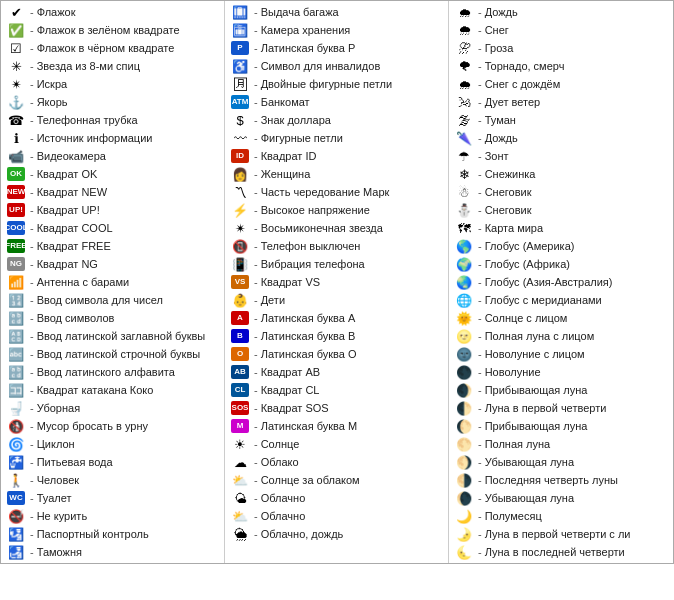 The height and width of the screenshot is (600, 674). What do you see at coordinates (464, 264) in the screenshot?
I see `emoji-icon: 🌍` at bounding box center [464, 264].